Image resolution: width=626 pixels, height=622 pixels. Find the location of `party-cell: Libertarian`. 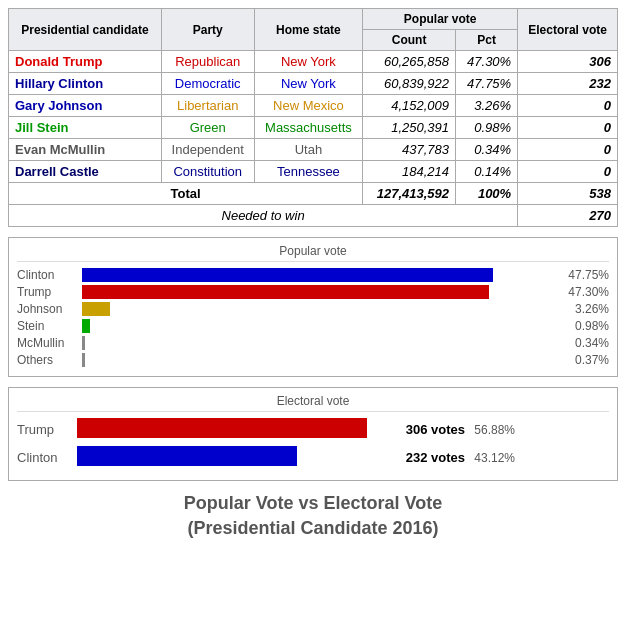

party-cell: Libertarian is located at coordinates (208, 106).